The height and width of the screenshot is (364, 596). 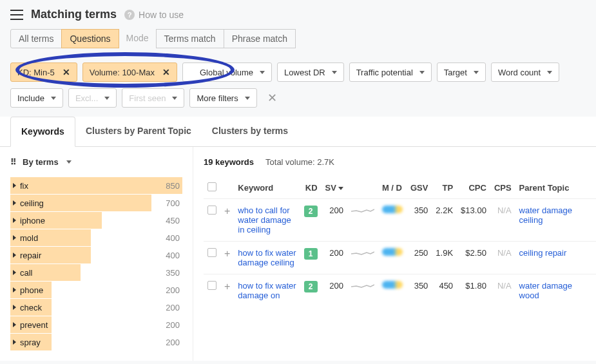 What do you see at coordinates (267, 188) in the screenshot?
I see `col-keyword: Keyword` at bounding box center [267, 188].